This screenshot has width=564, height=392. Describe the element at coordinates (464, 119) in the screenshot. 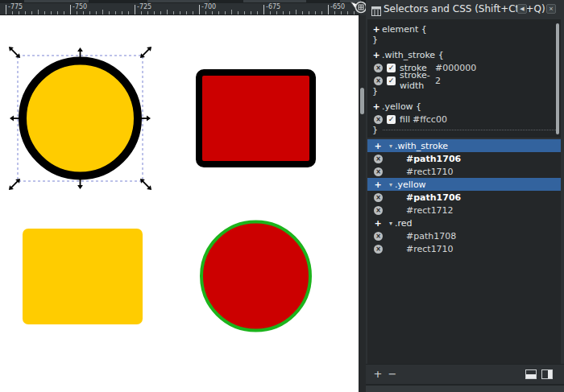

I see `css-property-row-fill: × ✓ fill #ffcc00` at that location.